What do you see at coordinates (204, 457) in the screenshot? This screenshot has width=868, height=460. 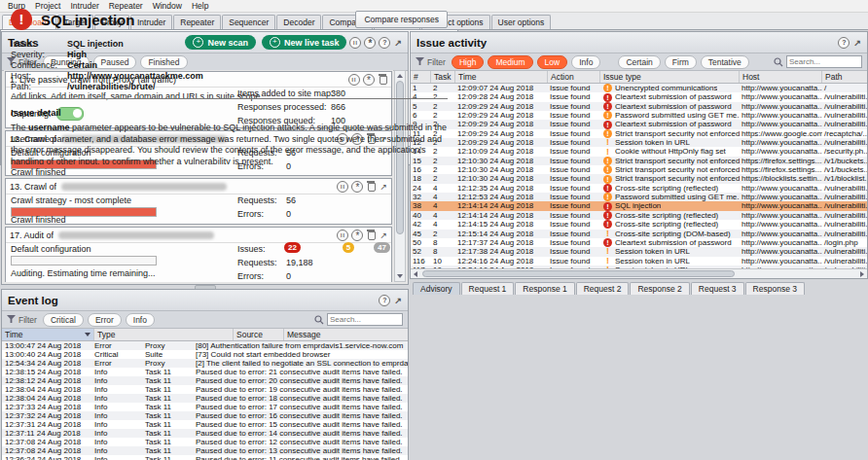 I see `event-log-row: 12:36:24 24 Aug 2018 Info Task 11 Paused…` at bounding box center [204, 457].